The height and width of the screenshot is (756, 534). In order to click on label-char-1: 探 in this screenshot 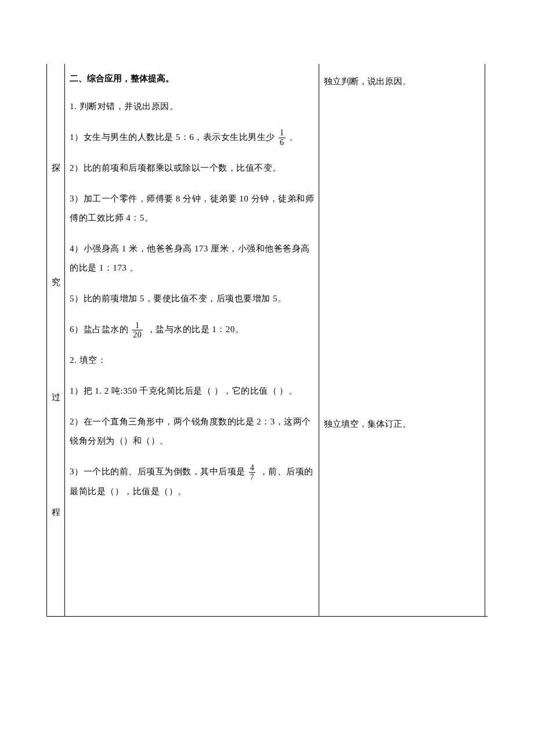, I will do `click(56, 168)`.